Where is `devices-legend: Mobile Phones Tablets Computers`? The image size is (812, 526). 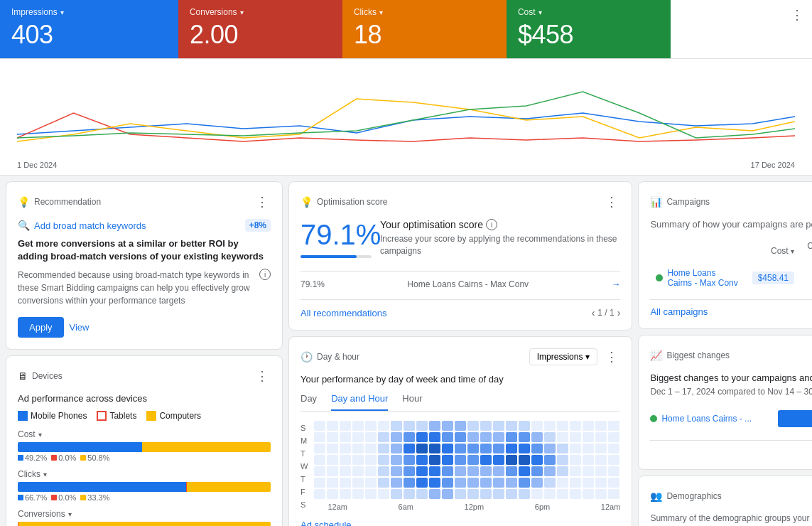 devices-legend: Mobile Phones Tablets Computers is located at coordinates (144, 416).